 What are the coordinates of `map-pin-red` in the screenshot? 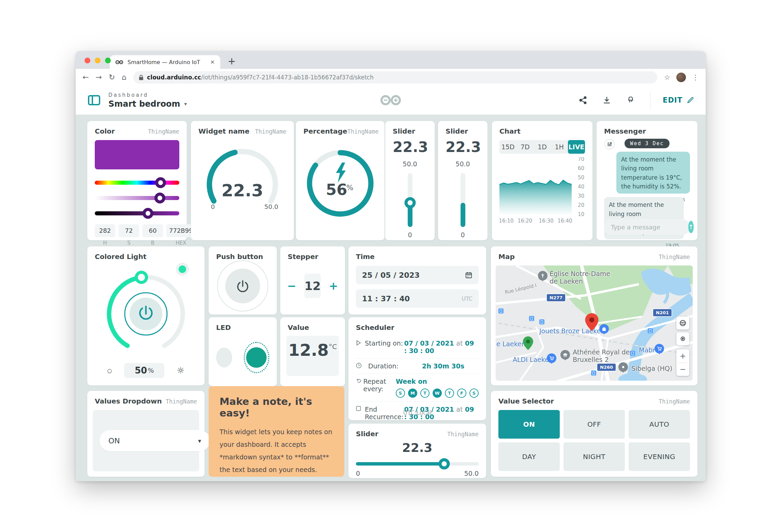 It's located at (592, 322).